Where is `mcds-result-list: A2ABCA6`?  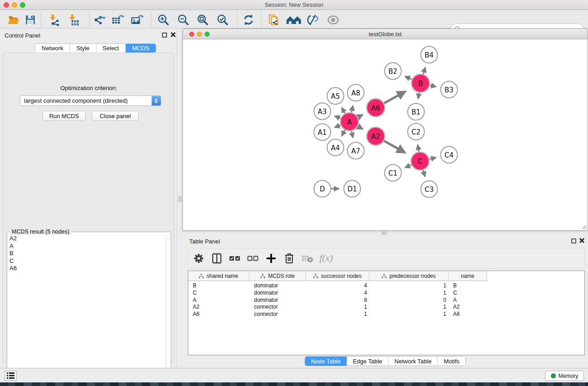 mcds-result-list: A2ABCA6 is located at coordinates (86, 310).